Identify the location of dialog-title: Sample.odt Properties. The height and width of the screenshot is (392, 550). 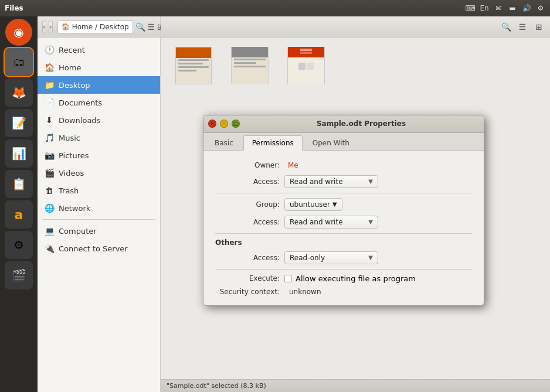
(361, 124).